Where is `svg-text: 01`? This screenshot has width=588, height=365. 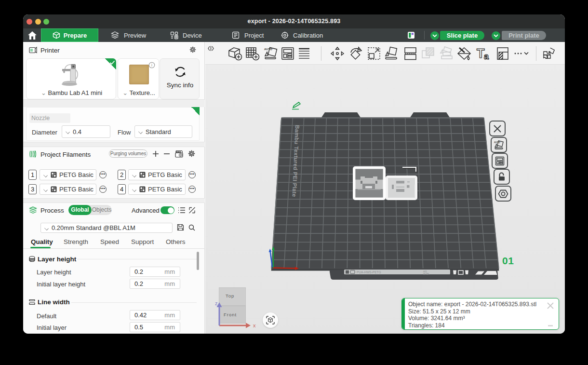 svg-text: 01 is located at coordinates (508, 260).